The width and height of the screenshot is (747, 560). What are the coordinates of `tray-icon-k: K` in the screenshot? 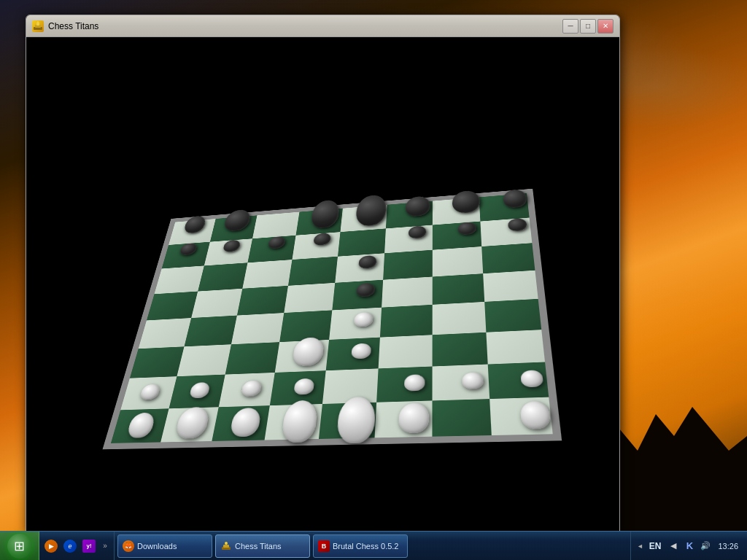 It's located at (689, 546).